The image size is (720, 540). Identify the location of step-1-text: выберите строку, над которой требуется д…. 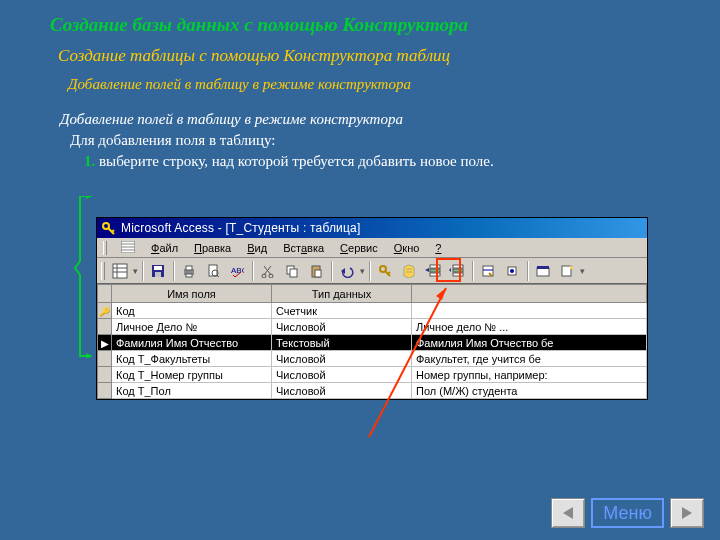
(294, 161).